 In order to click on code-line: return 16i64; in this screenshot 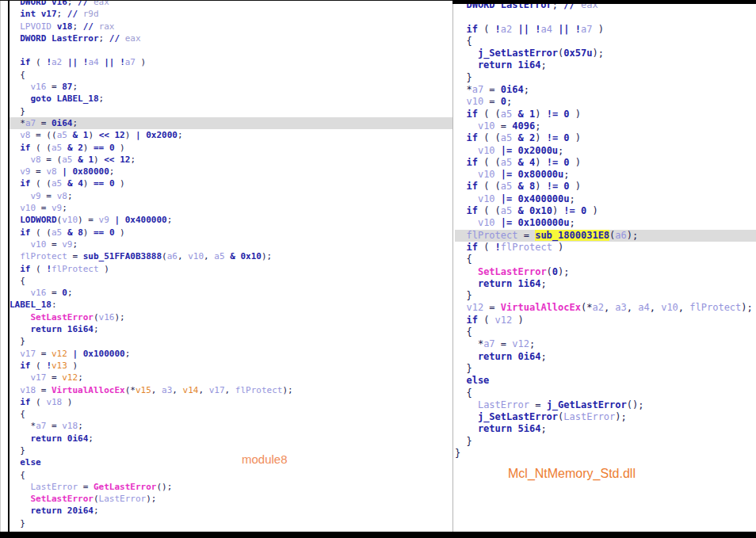, I will do `click(231, 330)`.